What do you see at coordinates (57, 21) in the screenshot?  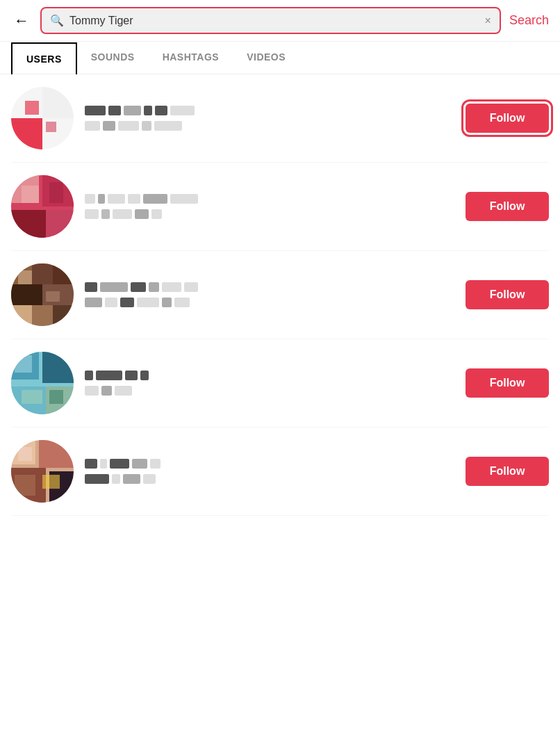 I see `search-icon: 🔍` at bounding box center [57, 21].